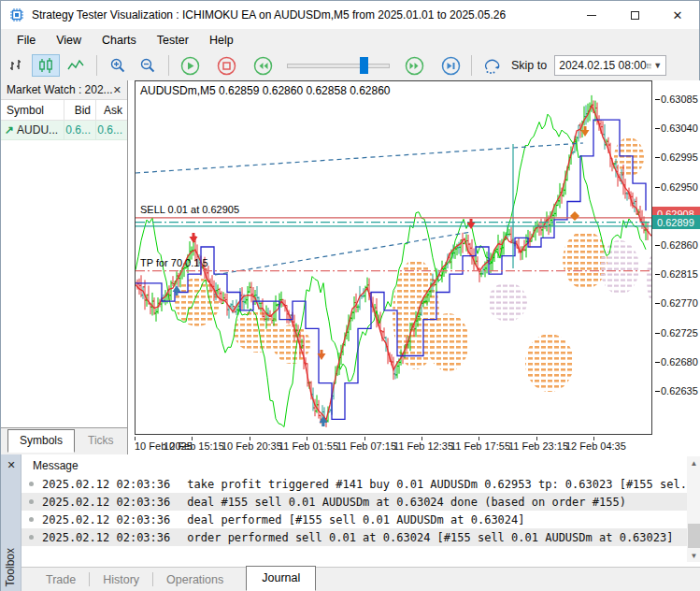 Image resolution: width=700 pixels, height=591 pixels. I want to click on toolbar: Skip to 2024.02.15 08:00 ▼, so click(350, 65).